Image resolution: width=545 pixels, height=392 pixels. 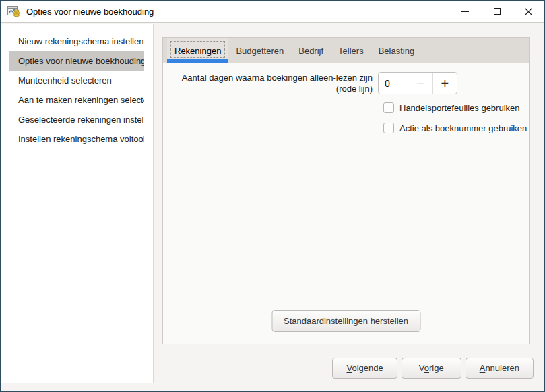 What do you see at coordinates (418, 84) in the screenshot?
I see `readonly-days-spinbox: 0 − +` at bounding box center [418, 84].